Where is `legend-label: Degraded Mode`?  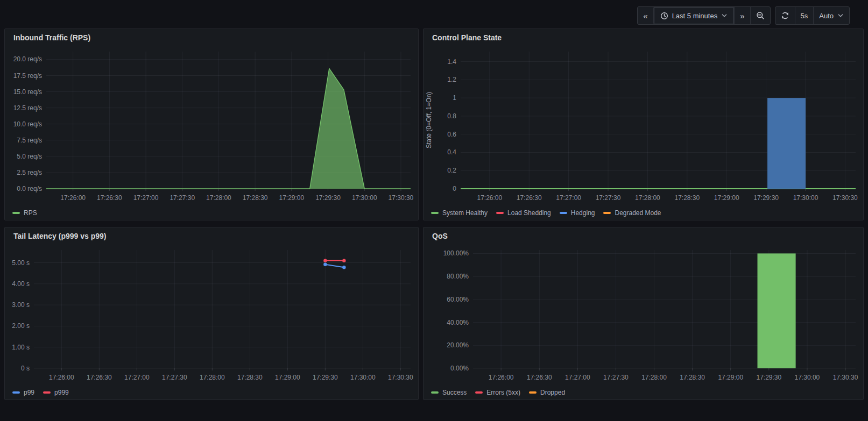 legend-label: Degraded Mode is located at coordinates (638, 213).